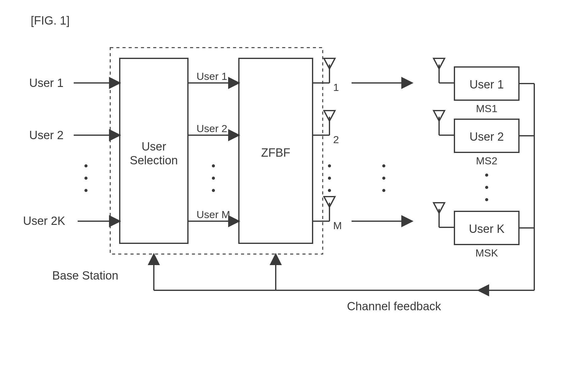  I want to click on msk-caption: MSK, so click(487, 253).